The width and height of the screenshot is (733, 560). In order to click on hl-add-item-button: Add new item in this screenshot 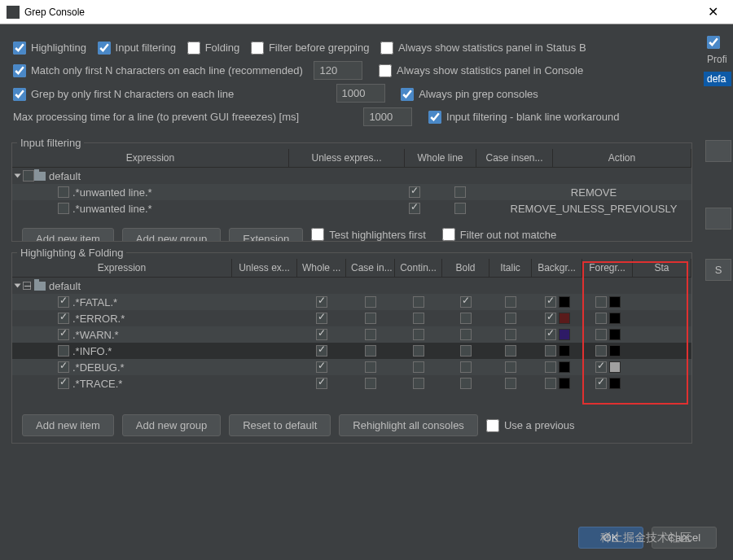, I will do `click(68, 425)`.